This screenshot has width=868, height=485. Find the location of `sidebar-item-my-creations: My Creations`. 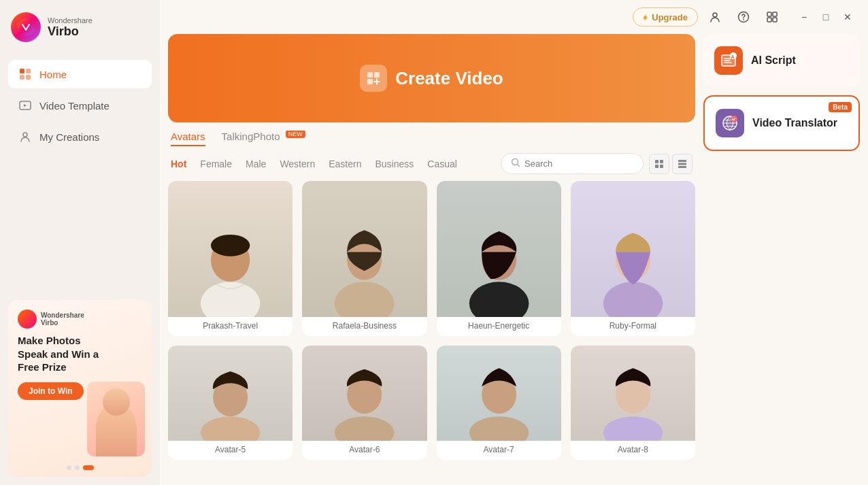

sidebar-item-my-creations: My Creations is located at coordinates (80, 137).